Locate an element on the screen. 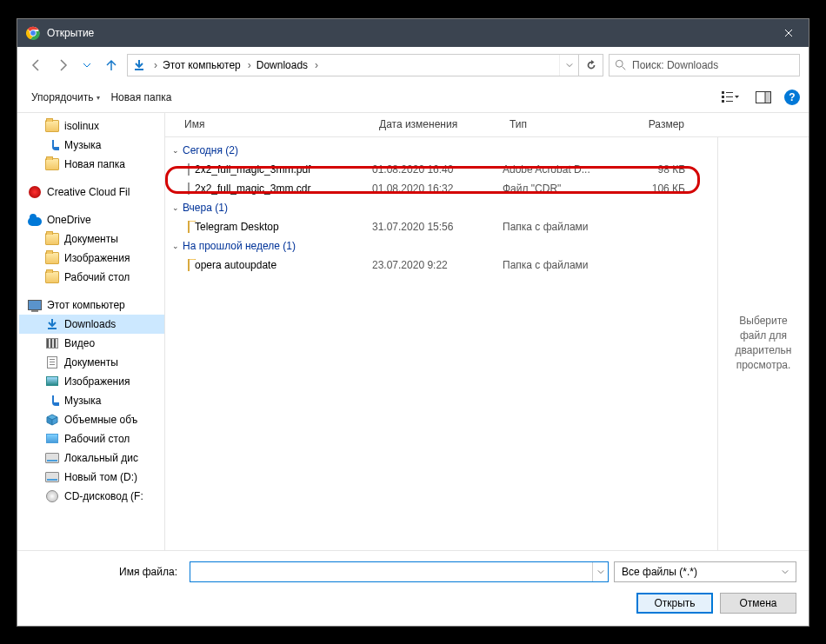  chevron-down-icon: ▾ is located at coordinates (98, 97).